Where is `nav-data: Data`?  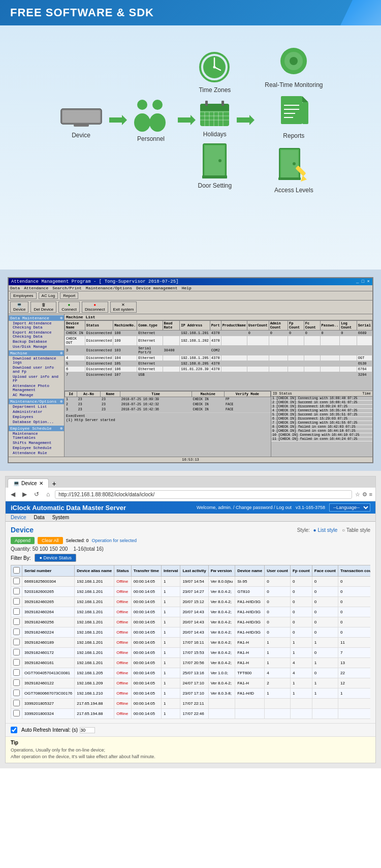 nav-data: Data is located at coordinates (40, 518).